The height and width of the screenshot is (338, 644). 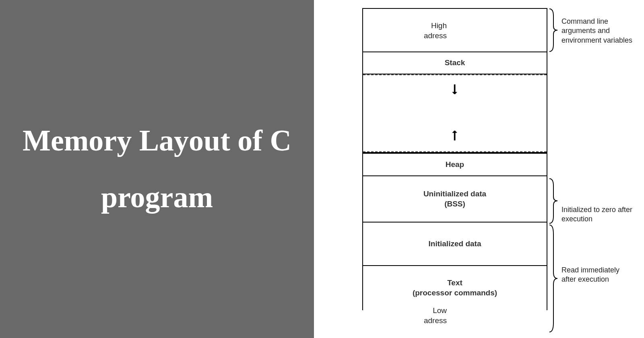 What do you see at coordinates (455, 165) in the screenshot?
I see `segment-heap: Heap` at bounding box center [455, 165].